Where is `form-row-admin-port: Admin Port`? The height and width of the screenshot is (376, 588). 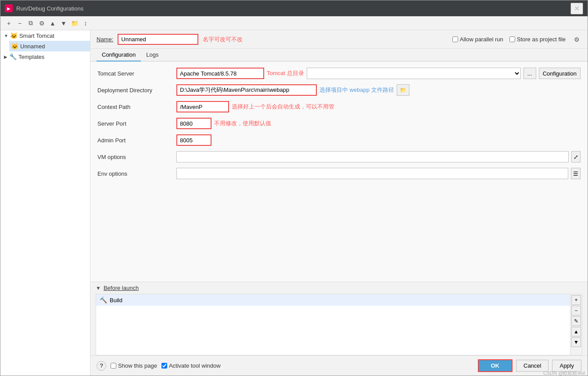 form-row-admin-port: Admin Port is located at coordinates (339, 140).